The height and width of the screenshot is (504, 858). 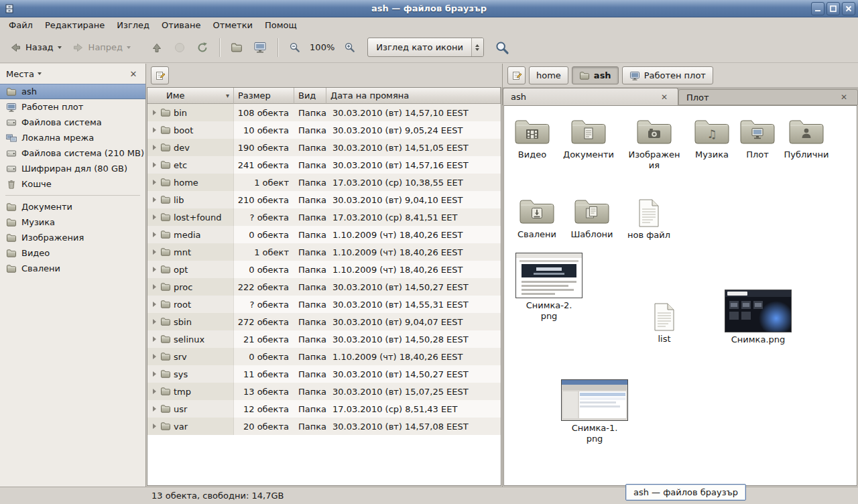 What do you see at coordinates (324, 287) in the screenshot?
I see `table-row: proc222 обектаПапка30.03.2010 (вт) 14,50…` at bounding box center [324, 287].